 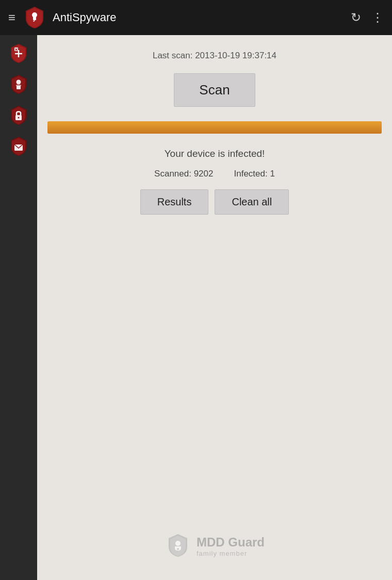 I want to click on footer-brand-sub: family member, so click(x=231, y=553).